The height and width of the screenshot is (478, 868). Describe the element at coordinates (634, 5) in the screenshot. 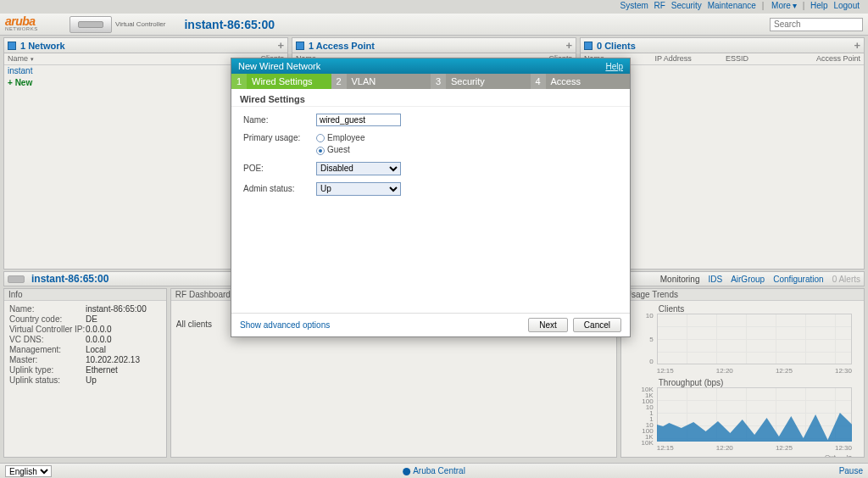

I see `system-link: System` at that location.